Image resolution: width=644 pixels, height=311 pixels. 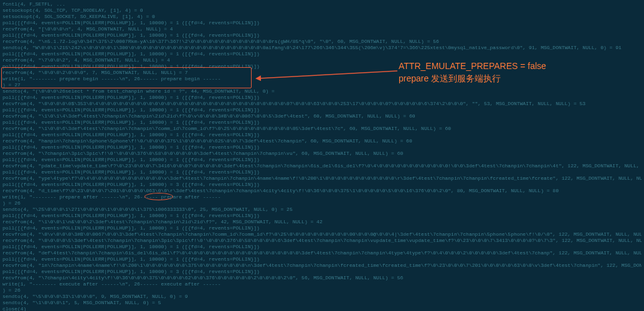 What do you see at coordinates (322, 197) in the screenshot?
I see `terminal-line: write(1, "-------- prepare after ------\…` at bounding box center [322, 197].